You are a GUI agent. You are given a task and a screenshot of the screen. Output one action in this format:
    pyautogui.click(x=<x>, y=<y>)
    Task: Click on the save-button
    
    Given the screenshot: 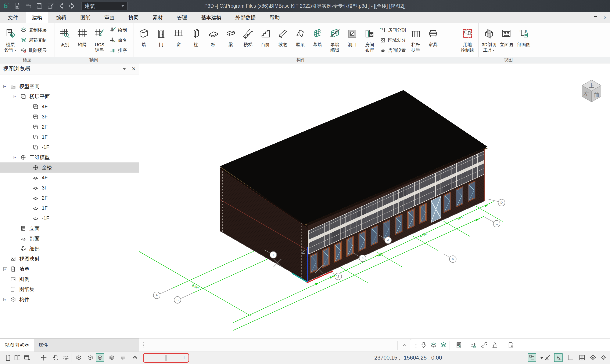 What is the action you would take?
    pyautogui.click(x=39, y=6)
    